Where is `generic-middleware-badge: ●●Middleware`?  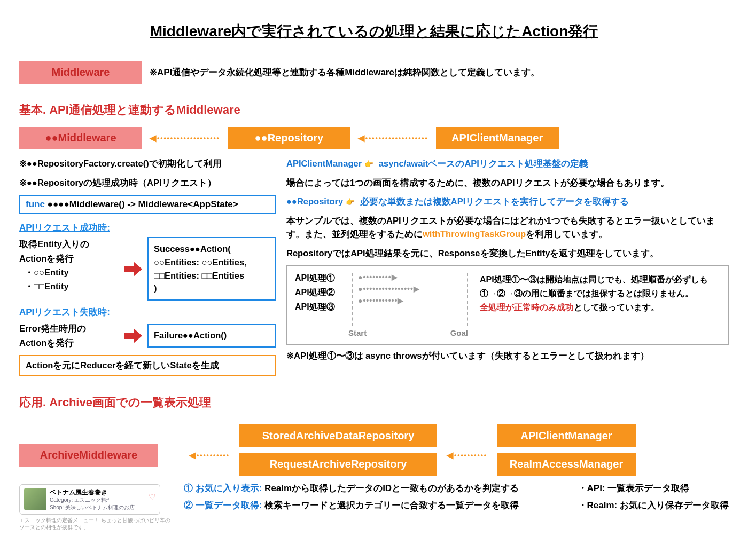 generic-middleware-badge: ●●Middleware is located at coordinates (81, 138).